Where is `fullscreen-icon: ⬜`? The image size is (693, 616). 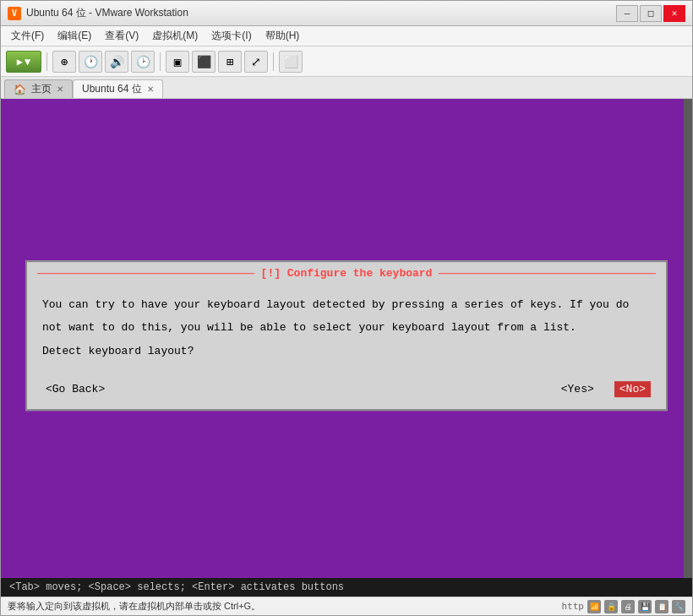 fullscreen-icon: ⬜ is located at coordinates (291, 62).